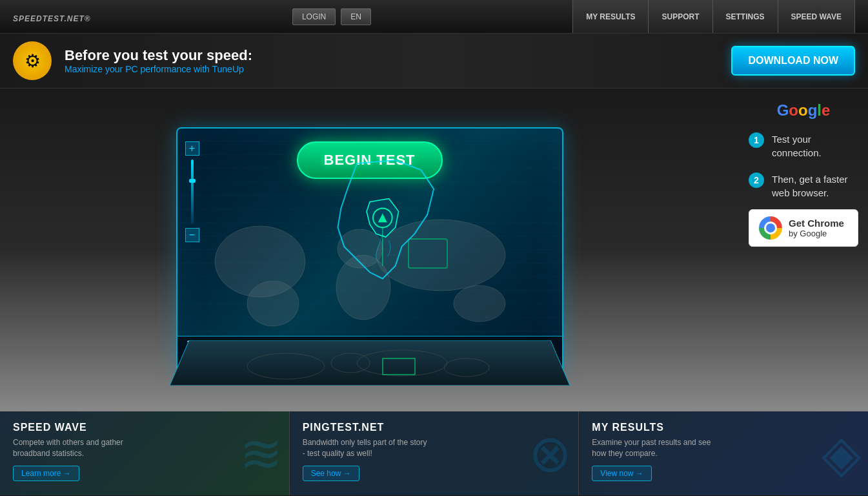 The height and width of the screenshot is (496, 868). What do you see at coordinates (680, 17) in the screenshot?
I see `nav-support: SUPPORT` at bounding box center [680, 17].